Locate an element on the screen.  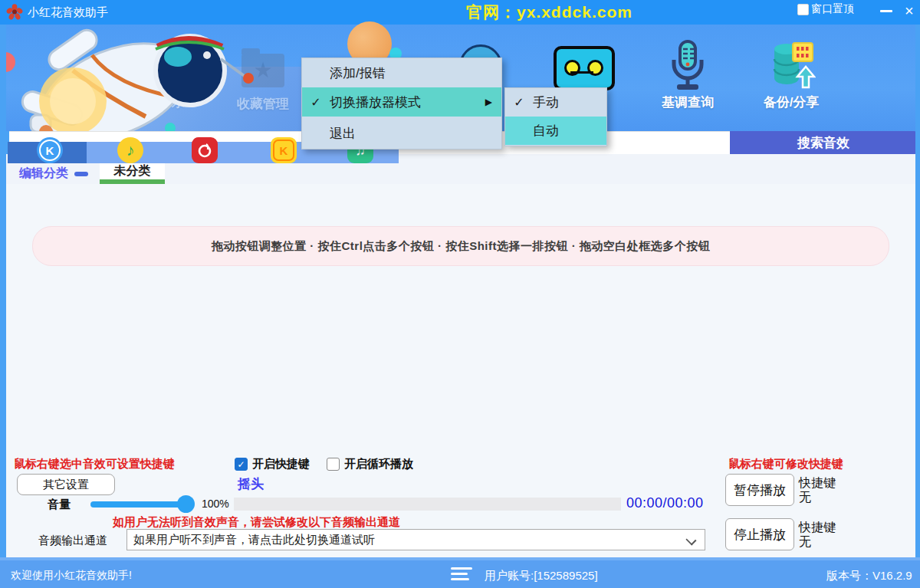
enable-hotkey-label: 开启快捷键 is located at coordinates (281, 465).